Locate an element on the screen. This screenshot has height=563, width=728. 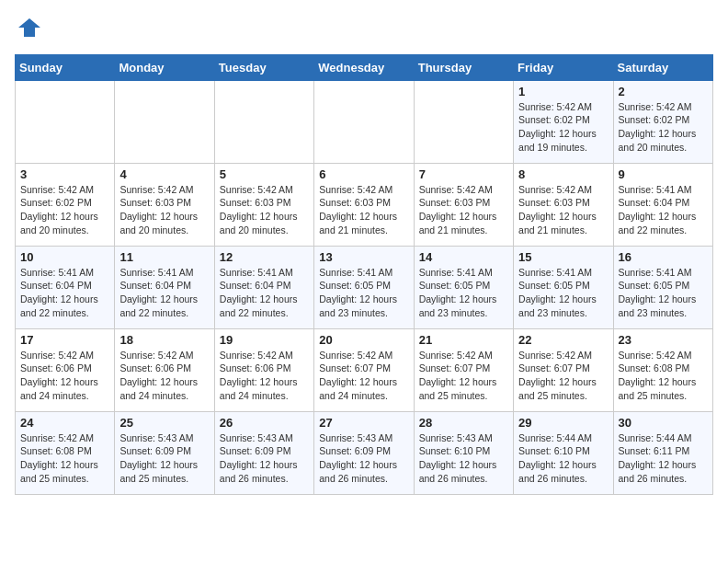
day-cell: 23Sunrise: 5:42 AM Sunset: 6:08 PM Dayli… is located at coordinates (663, 370).